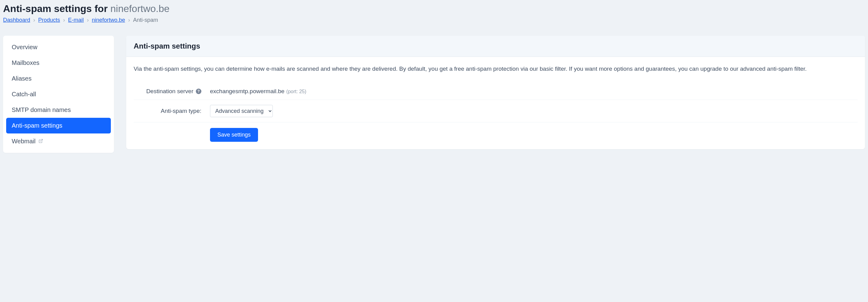  I want to click on page-title: Anti-spam settings for ninefortwo.be, so click(434, 9).